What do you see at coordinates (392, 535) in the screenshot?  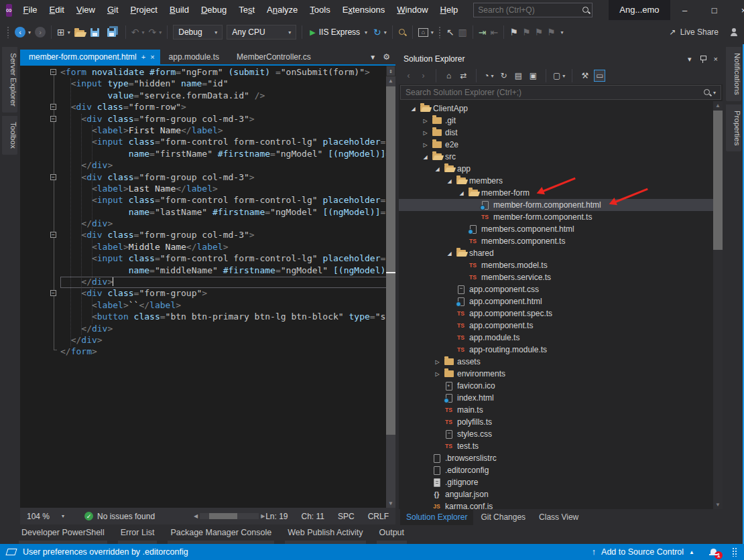 I see `bottom-tab-output: Output` at bounding box center [392, 535].